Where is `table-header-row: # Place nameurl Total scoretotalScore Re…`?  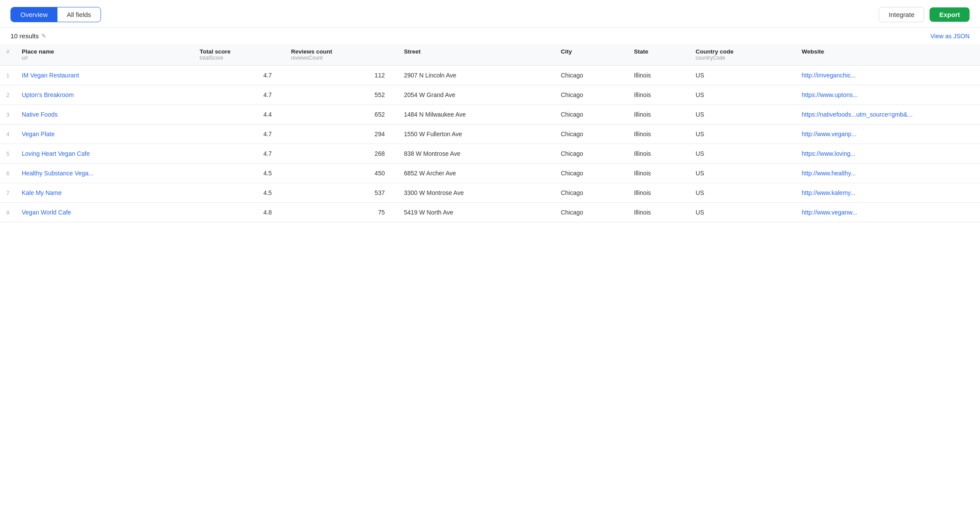
table-header-row: # Place nameurl Total scoretotalScore Re… is located at coordinates (490, 55).